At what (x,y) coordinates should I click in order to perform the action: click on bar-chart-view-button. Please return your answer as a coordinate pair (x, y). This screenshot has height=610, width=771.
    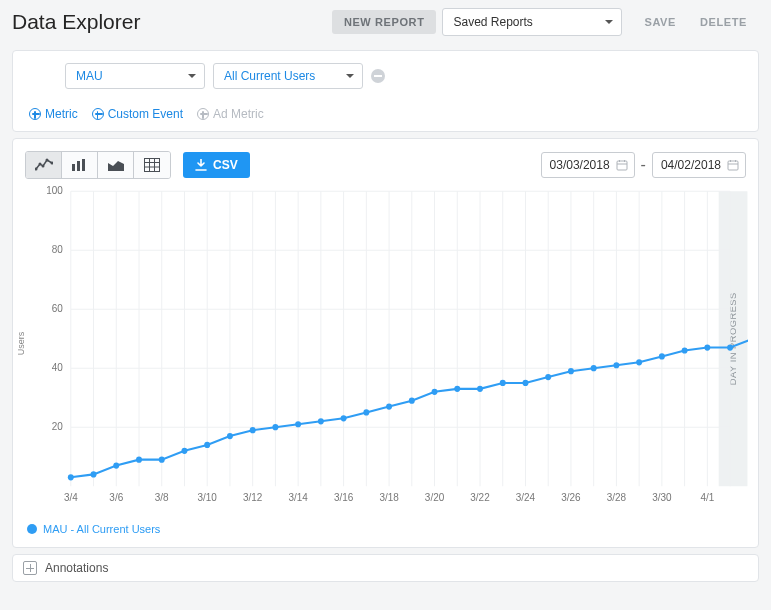
    Looking at the image, I should click on (80, 165).